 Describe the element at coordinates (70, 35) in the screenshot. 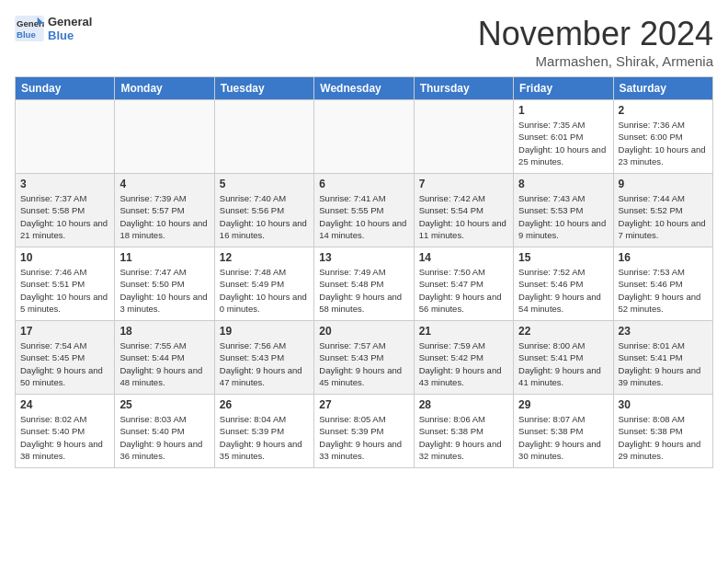

I see `logo-text-blue: Blue` at that location.